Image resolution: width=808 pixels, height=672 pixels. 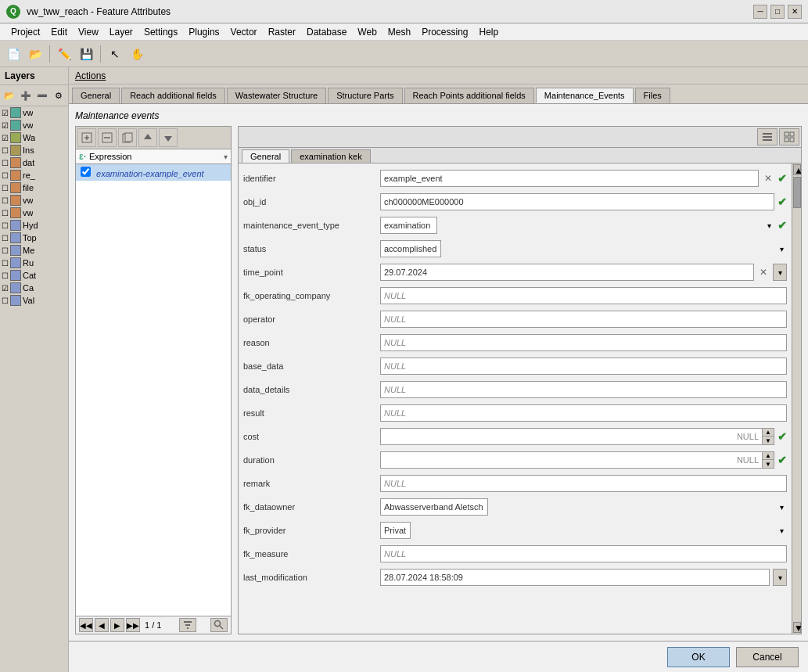 I want to click on select-fk-provider: Privat, so click(x=396, y=530).